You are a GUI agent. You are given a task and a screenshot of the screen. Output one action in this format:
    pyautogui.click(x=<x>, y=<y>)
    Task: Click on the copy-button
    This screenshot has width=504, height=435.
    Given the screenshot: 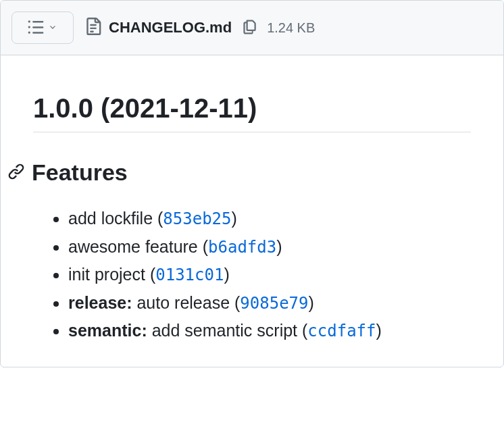 What is the action you would take?
    pyautogui.click(x=249, y=28)
    